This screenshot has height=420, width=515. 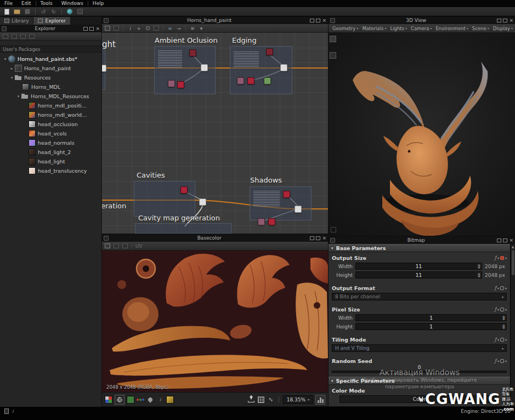 What do you see at coordinates (9, 3) in the screenshot?
I see `menu-file: File` at bounding box center [9, 3].